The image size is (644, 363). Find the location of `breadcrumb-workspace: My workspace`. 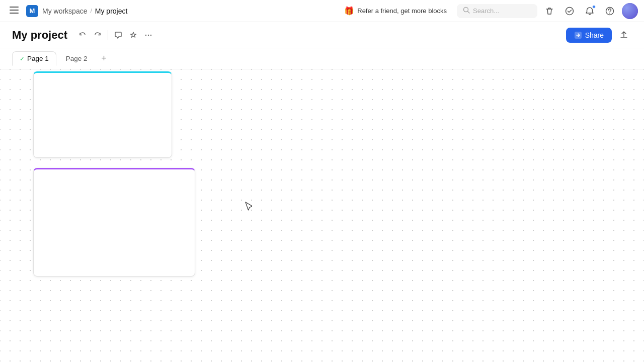

breadcrumb-workspace: My workspace is located at coordinates (64, 11).